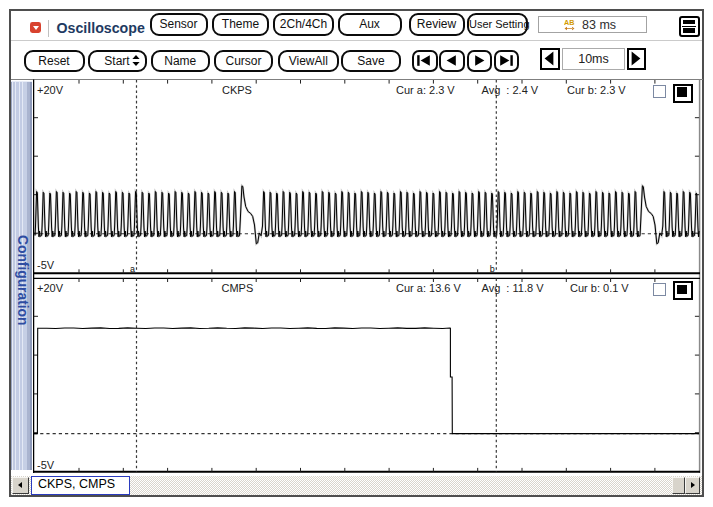  I want to click on svg-text: b, so click(492, 269).